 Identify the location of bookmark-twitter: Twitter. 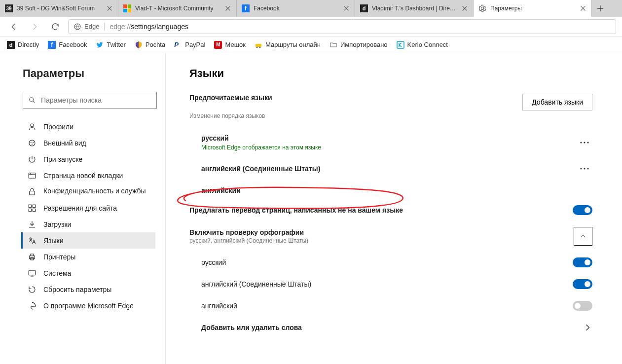
(110, 45).